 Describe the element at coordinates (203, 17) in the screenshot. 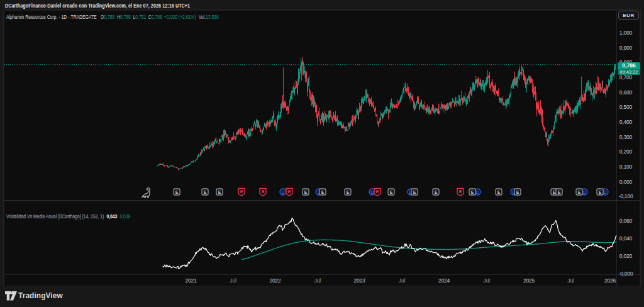

I see `volume-label: Vol.` at that location.